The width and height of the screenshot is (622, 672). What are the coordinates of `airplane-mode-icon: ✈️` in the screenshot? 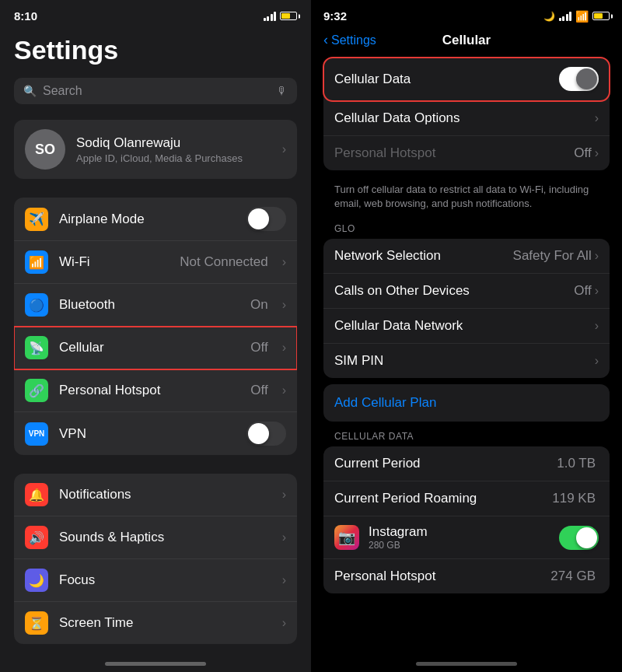 It's located at (37, 219).